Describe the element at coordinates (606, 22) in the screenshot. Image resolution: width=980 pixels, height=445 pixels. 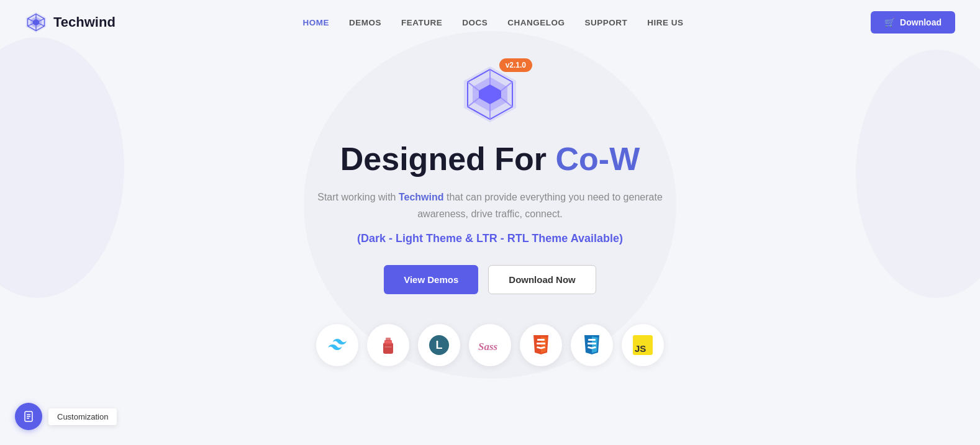
I see `nav-support: SUPPORT` at that location.